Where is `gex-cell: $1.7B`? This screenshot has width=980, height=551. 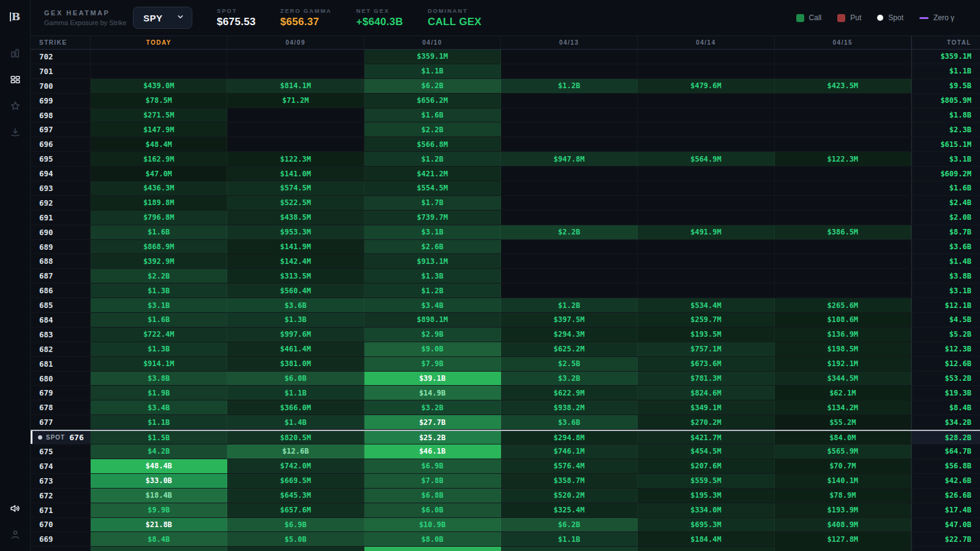
gex-cell: $1.7B is located at coordinates (432, 203).